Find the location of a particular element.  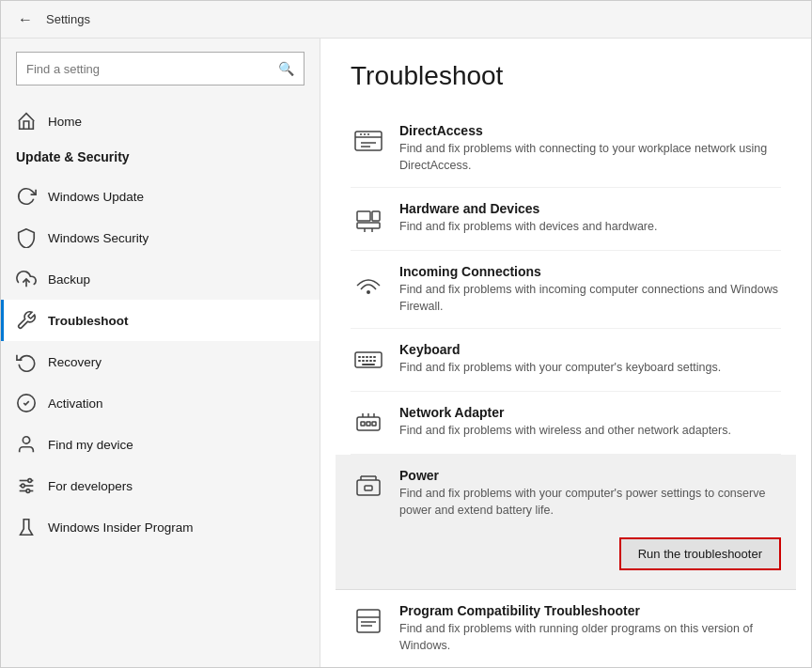

power-desc: Find and fix problems with your computer… is located at coordinates (590, 502).